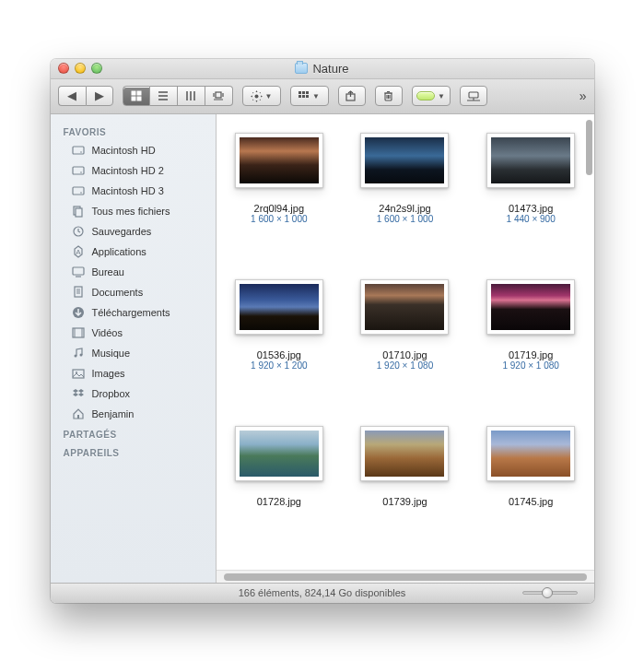 Image resolution: width=644 pixels, height=661 pixels. Describe the element at coordinates (133, 452) in the screenshot. I see `sidebar-section-header: Appareils` at that location.